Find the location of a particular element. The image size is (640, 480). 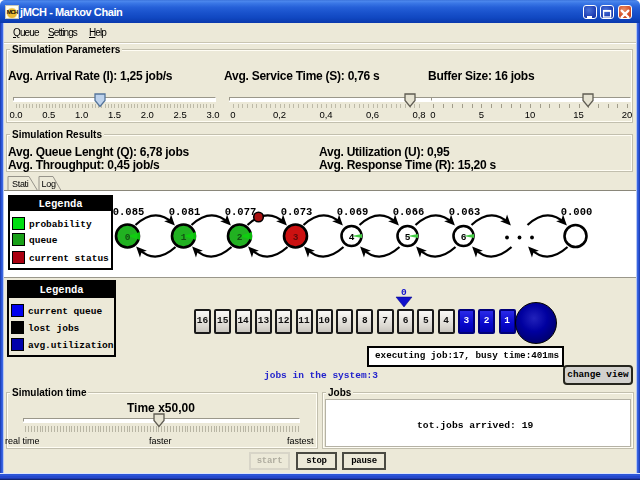

svg-text: 0.081 is located at coordinates (185, 212).